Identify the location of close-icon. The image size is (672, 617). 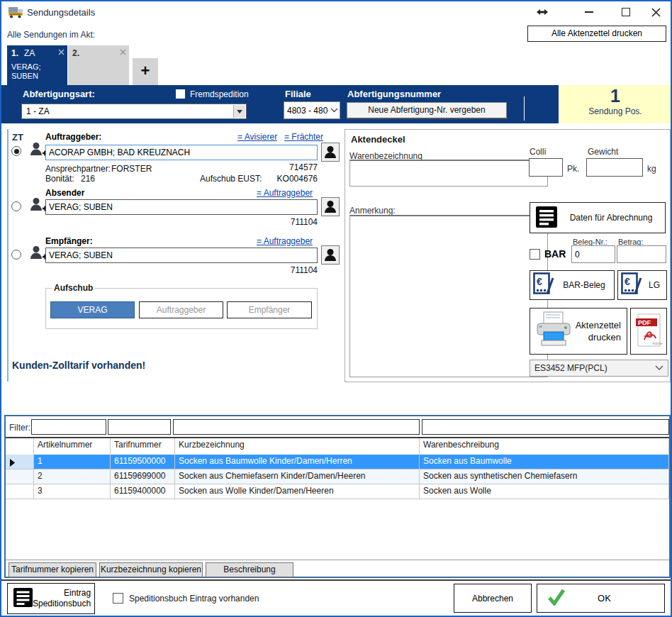
(656, 12).